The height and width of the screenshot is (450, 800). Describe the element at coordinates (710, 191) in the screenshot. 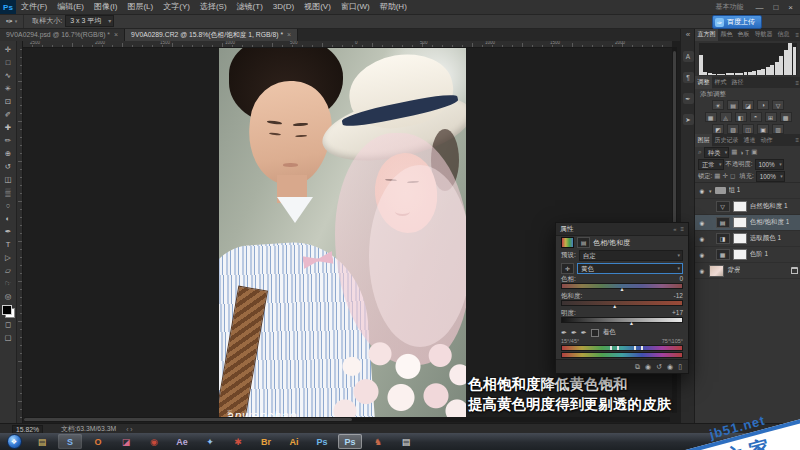

I see `group-caret-icon: ▾` at that location.